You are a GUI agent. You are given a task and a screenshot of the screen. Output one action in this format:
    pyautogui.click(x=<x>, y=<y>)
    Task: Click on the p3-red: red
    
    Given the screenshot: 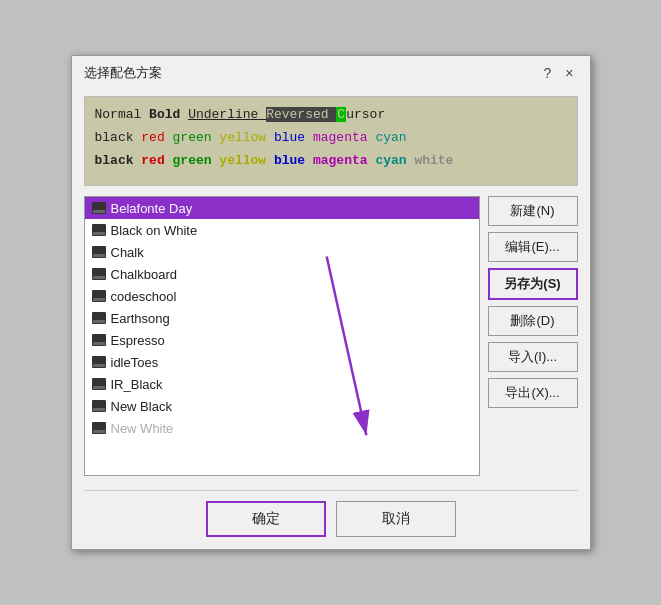 What is the action you would take?
    pyautogui.click(x=156, y=160)
    